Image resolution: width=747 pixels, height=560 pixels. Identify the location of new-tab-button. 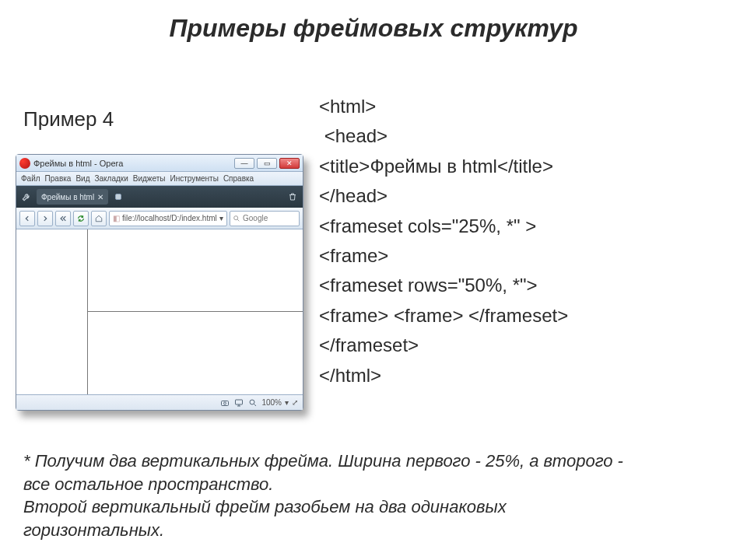
(118, 197).